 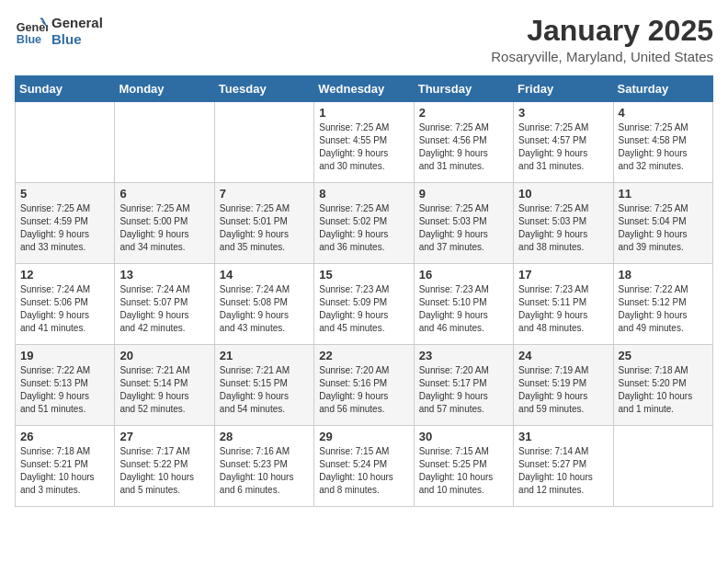 I want to click on day-info: Sunrise: 7:25 AM Sunset: 4:56 PM Dayligh…, so click(x=463, y=147).